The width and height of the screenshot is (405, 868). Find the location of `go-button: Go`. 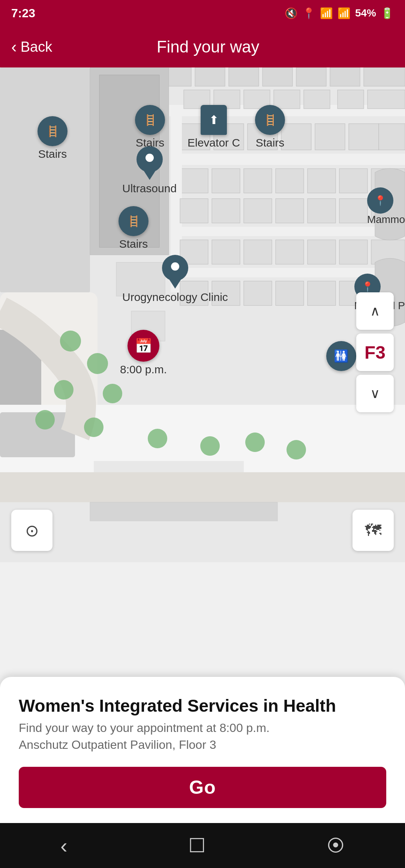

go-button: Go is located at coordinates (202, 787).